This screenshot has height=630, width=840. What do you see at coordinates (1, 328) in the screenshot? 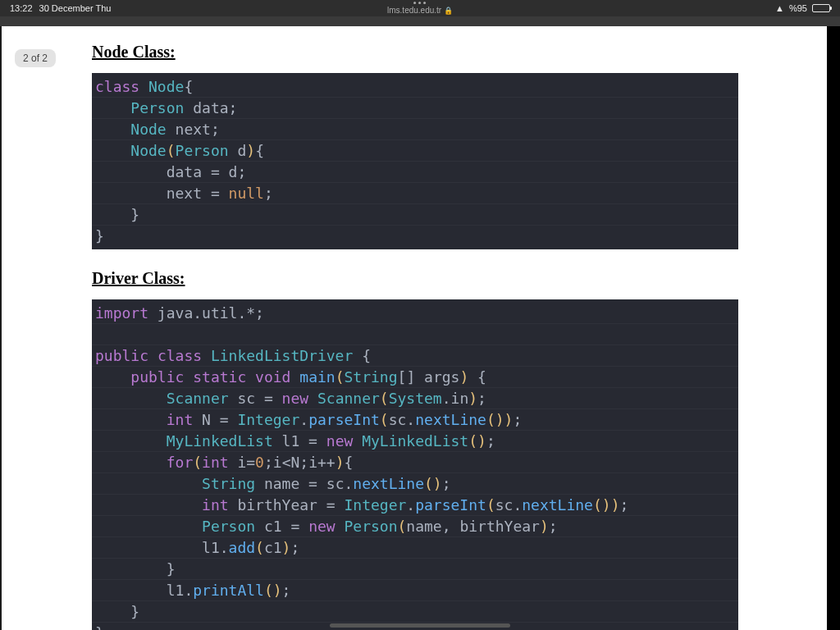
I see `left-edge-shadow` at bounding box center [1, 328].